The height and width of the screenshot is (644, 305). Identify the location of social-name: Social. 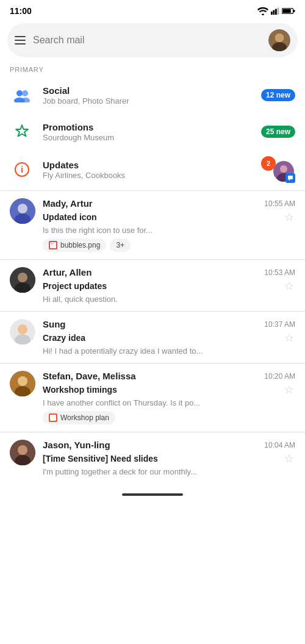
(148, 90).